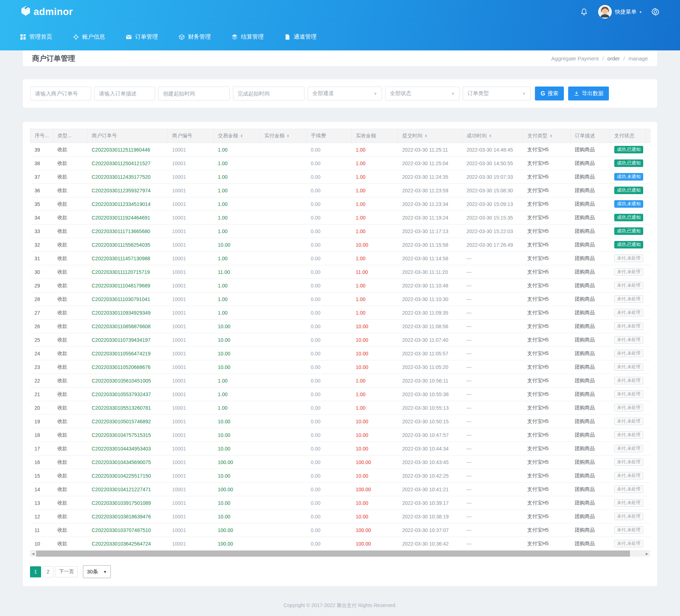 The width and height of the screenshot is (680, 616). I want to click on cell-orderNo: C20220330111924464691, so click(128, 218).